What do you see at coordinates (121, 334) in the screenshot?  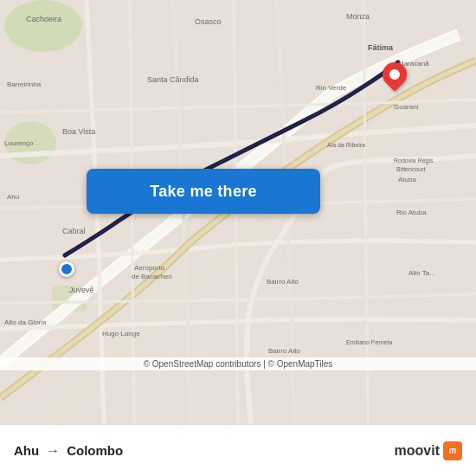 I see `svg-text: Hugo Lange` at bounding box center [121, 334].